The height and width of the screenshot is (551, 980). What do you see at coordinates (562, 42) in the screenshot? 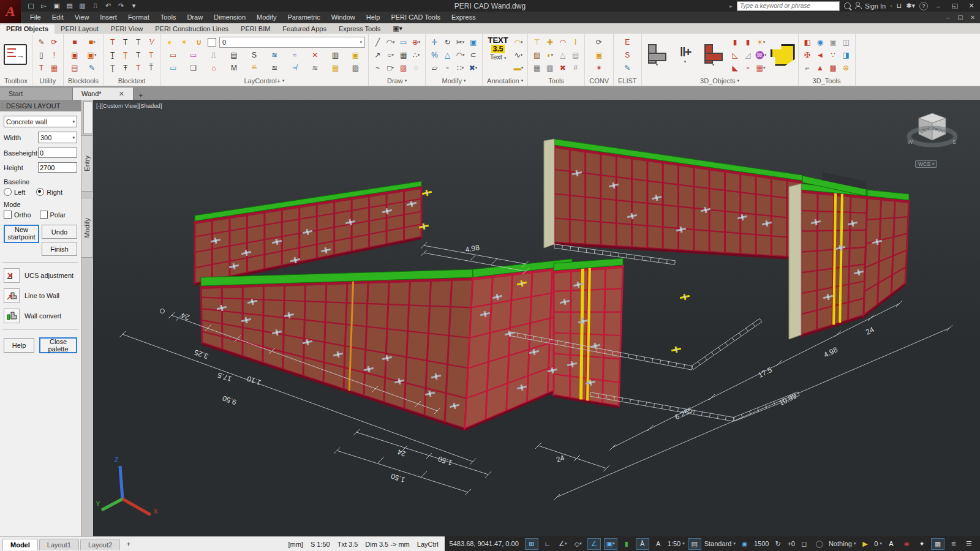
I see `arc-red-icon: ◠` at bounding box center [562, 42].